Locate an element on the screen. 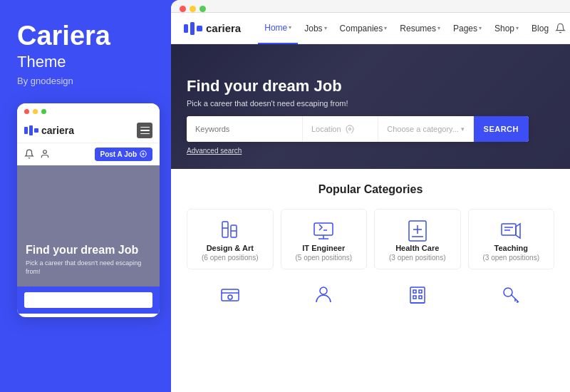  brand-name: Cariera is located at coordinates (86, 36).